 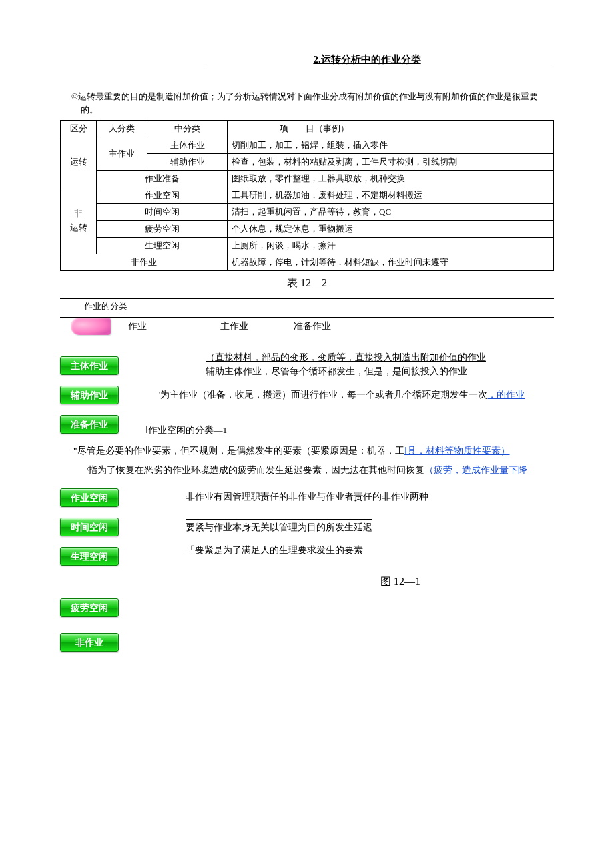 I want to click on link-idle-time: （疲劳，造成作业量下降, so click(x=476, y=470).